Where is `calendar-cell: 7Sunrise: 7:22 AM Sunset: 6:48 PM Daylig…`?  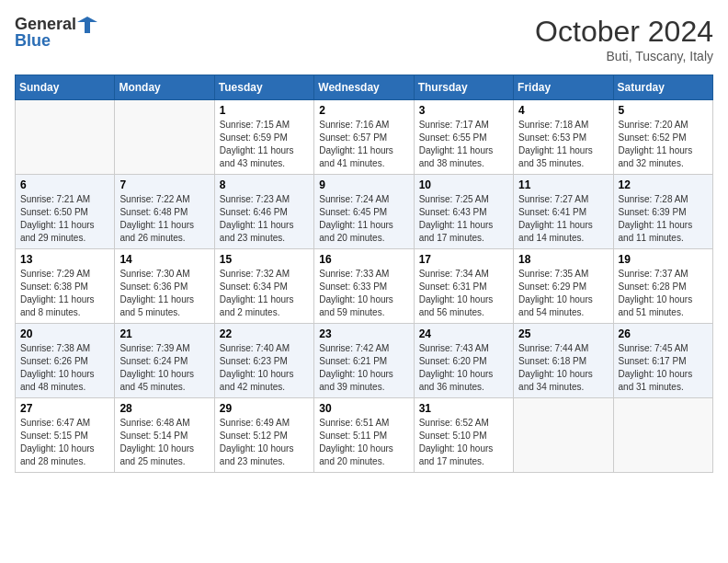 calendar-cell: 7Sunrise: 7:22 AM Sunset: 6:48 PM Daylig… is located at coordinates (165, 212).